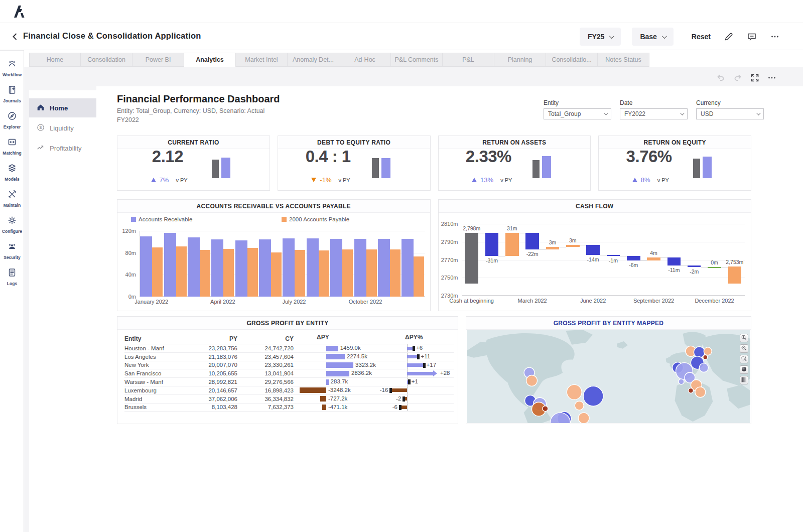  I want to click on fiscal-year-value: FY25, so click(596, 37).